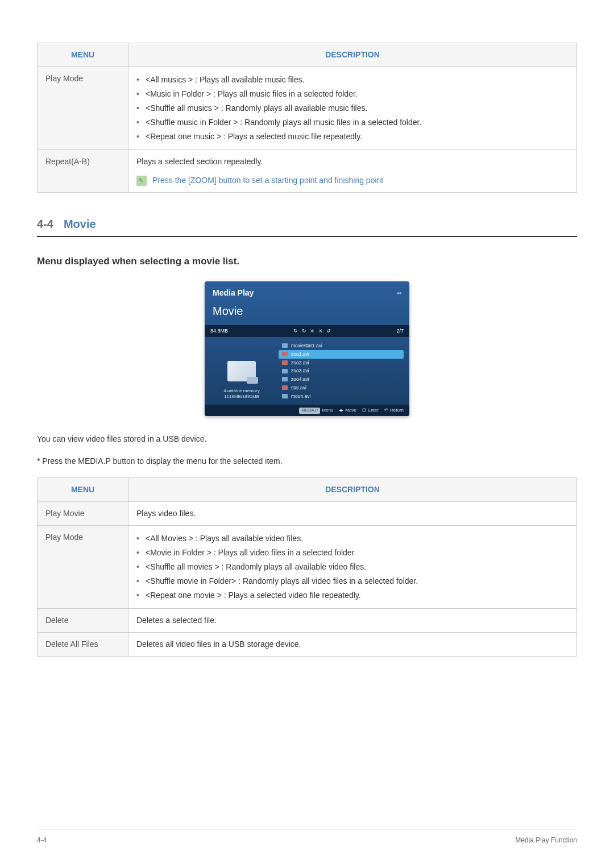 Image resolution: width=614 pixels, height=868 pixels. Describe the element at coordinates (307, 837) in the screenshot. I see `page-footer: 4-4 Media Play Function` at that location.